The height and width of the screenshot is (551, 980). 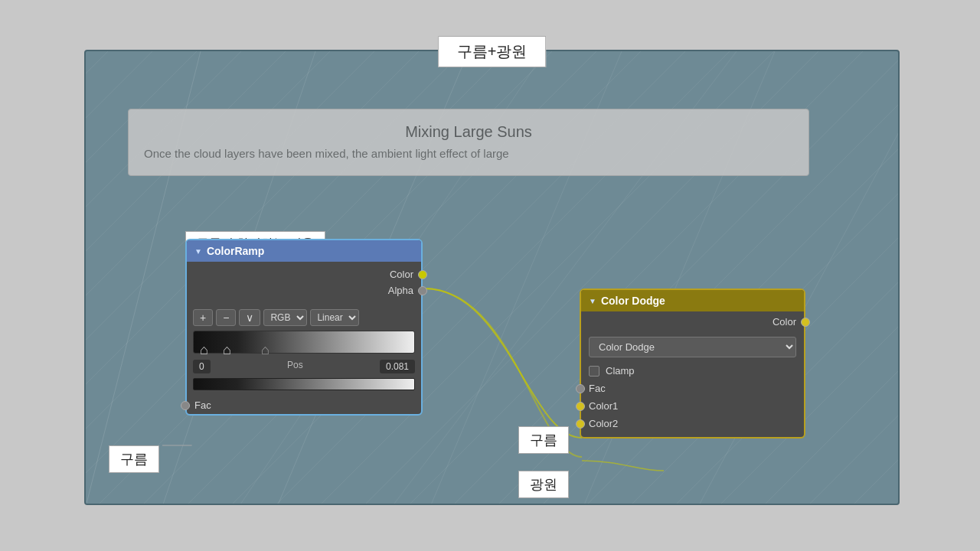 I want to click on colordodge-blend-select: Color Dodge, so click(x=692, y=347).